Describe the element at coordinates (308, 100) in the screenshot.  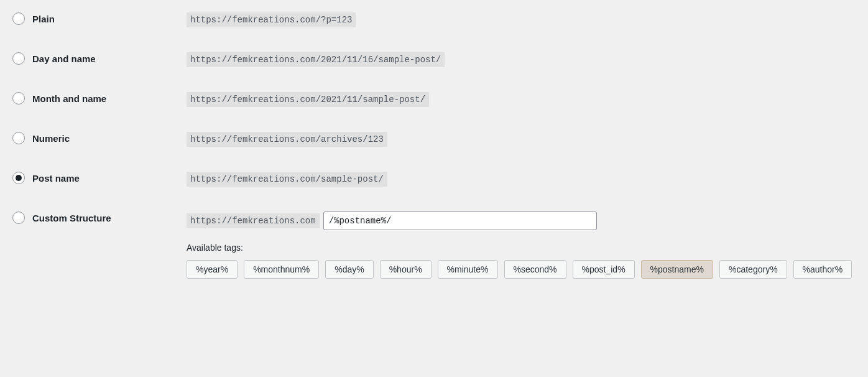
I see `example-code-month-name: https://femkreations.com/2021/11/sample-…` at that location.